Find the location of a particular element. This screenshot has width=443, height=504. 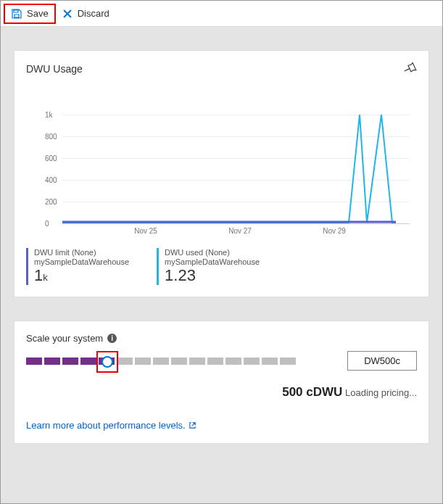

cdwu-value: 500 is located at coordinates (292, 392).